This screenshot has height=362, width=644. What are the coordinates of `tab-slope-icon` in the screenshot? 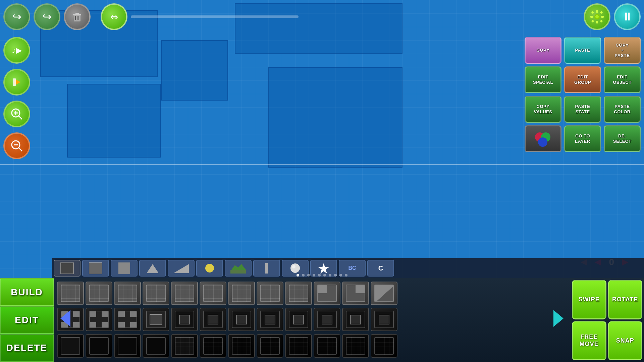 It's located at (181, 268).